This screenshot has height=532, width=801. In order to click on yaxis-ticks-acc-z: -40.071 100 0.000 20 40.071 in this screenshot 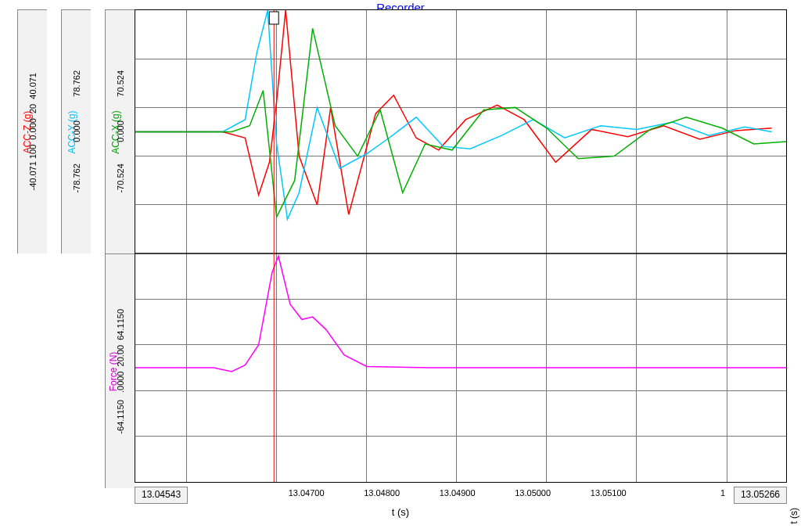, I will do `click(33, 131)`.